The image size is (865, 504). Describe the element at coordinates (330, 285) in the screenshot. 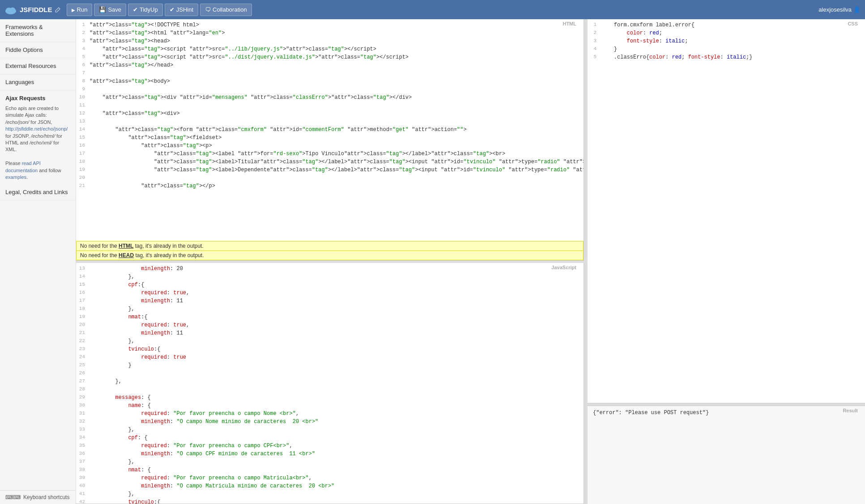

I see `code-line: 15 cpf:{` at that location.